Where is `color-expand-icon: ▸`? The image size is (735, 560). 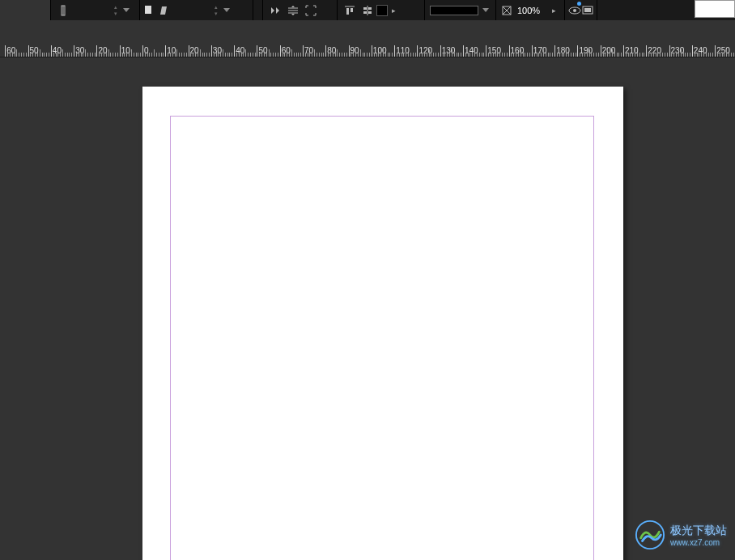
color-expand-icon: ▸ is located at coordinates (393, 11).